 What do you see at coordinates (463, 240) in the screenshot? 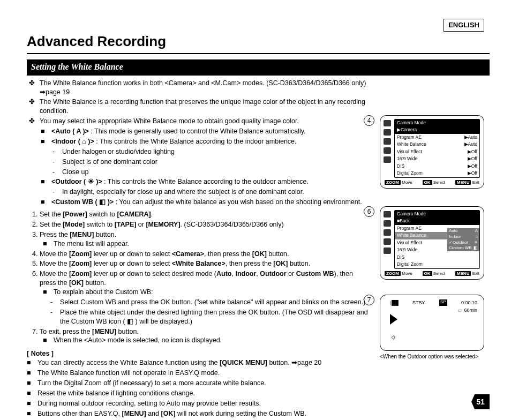
I see `osd-submenu: AutoA Indoor⌂ ✓Outdoor☀ Custom WB◧` at bounding box center [463, 240].